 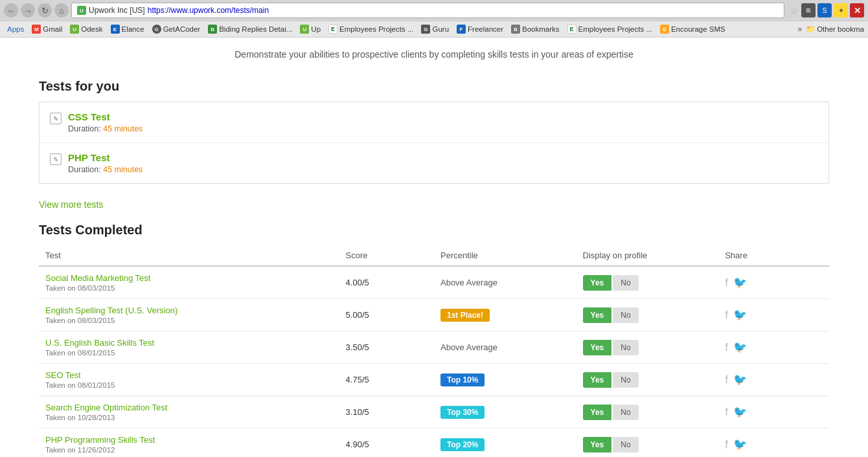 I want to click on sheet2-favicon: E, so click(x=572, y=29).